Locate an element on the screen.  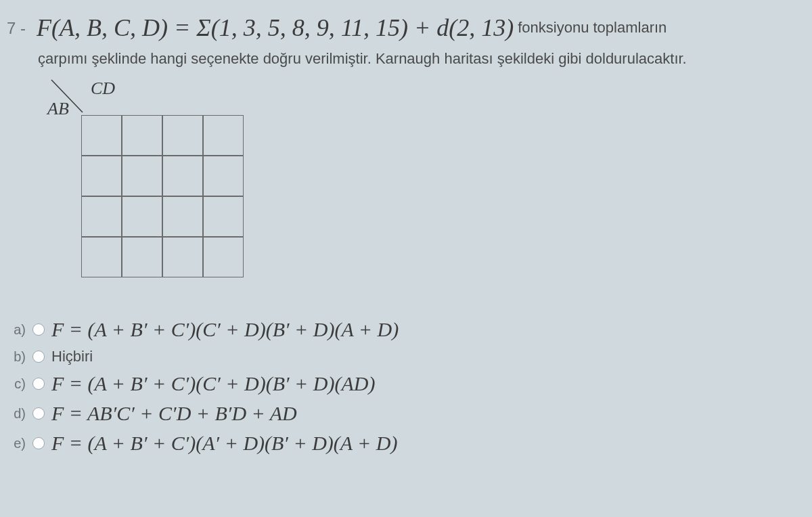
option-b-text: Hiçbiri is located at coordinates (72, 357).